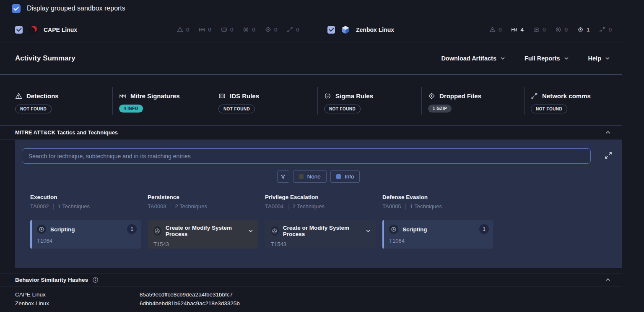 The image size is (644, 312). I want to click on full-reports-menu: Full Reports, so click(547, 58).